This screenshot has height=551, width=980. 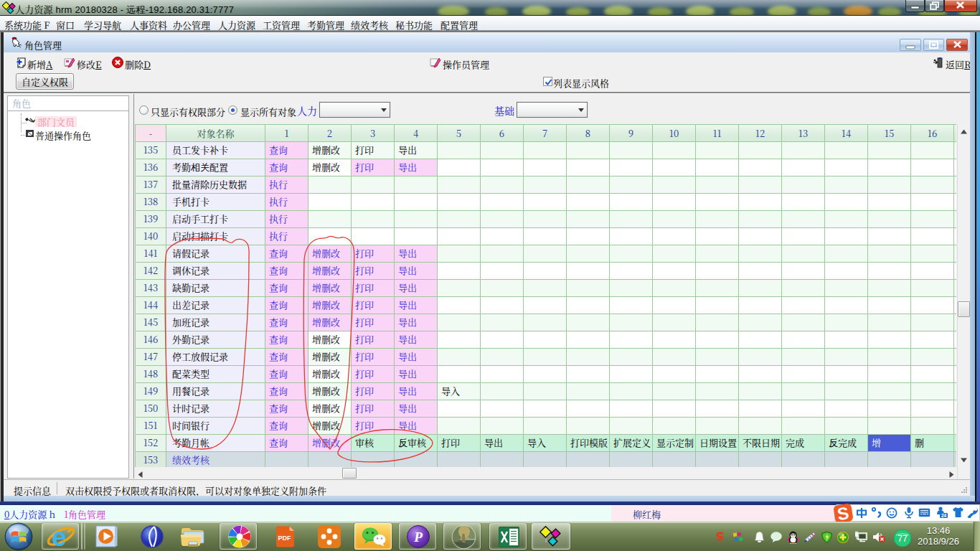 I want to click on svg-text: 77, so click(x=903, y=539).